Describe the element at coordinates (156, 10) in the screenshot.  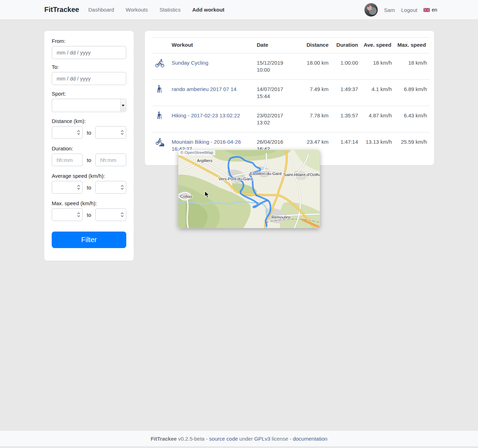
I see `nav-links: Dashboard Workouts Statistics Add workou…` at that location.